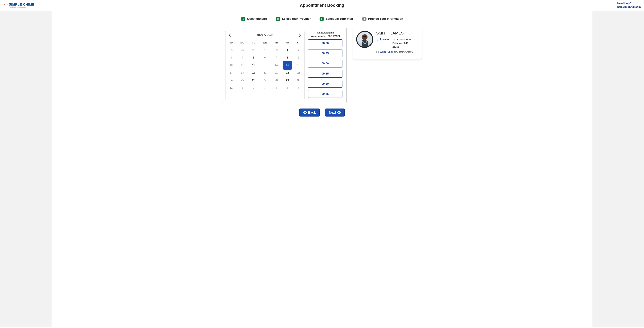 Image resolution: width=644 pixels, height=328 pixels. What do you see at coordinates (310, 113) in the screenshot?
I see `back-button: ◀ Back` at bounding box center [310, 113].